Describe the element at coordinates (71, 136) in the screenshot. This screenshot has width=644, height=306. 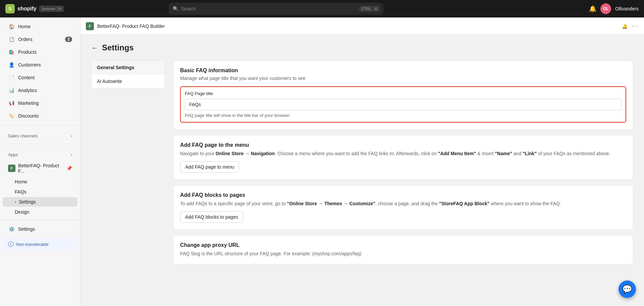
I see `sales-channels-chevron-icon: ›` at that location.